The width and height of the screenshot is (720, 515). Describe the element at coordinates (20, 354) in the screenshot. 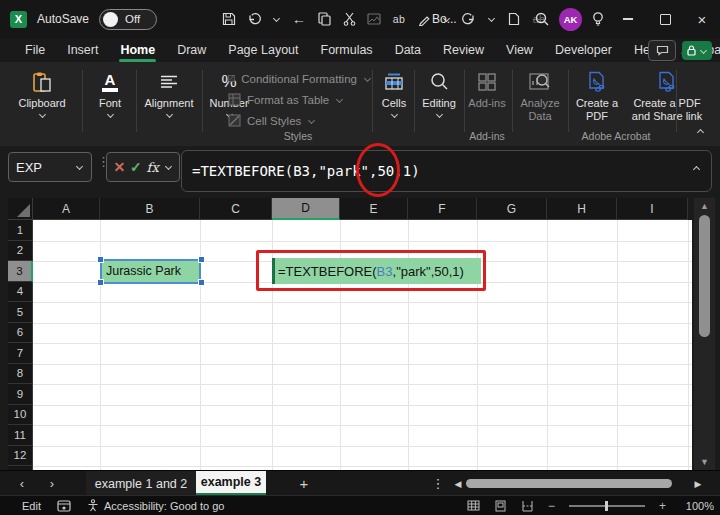

I see `row-header-7: 7` at that location.